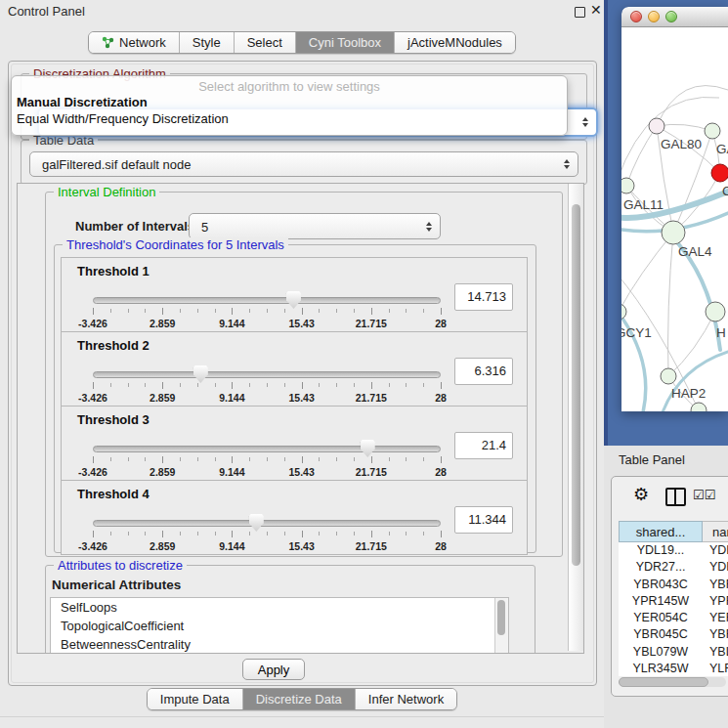 This screenshot has width=728, height=728. I want to click on attribute-item-topologicalcoefficient: TopologicalCoefficient, so click(279, 625).